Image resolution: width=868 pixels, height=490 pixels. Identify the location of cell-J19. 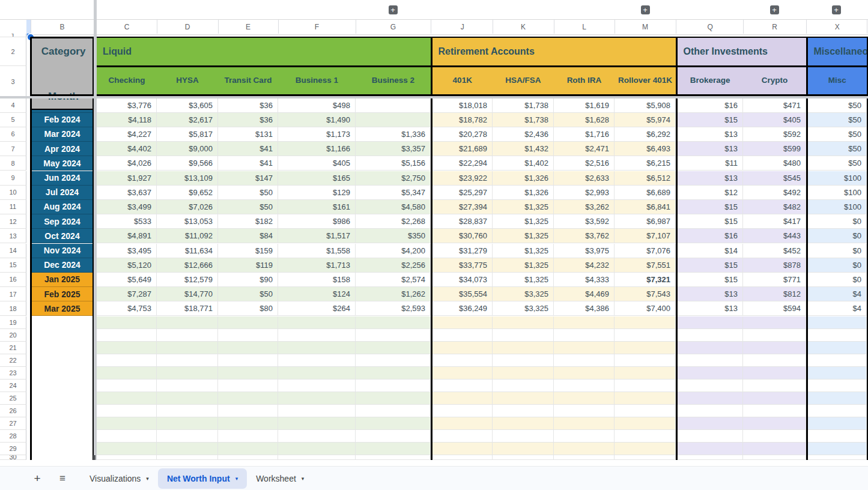
(463, 323).